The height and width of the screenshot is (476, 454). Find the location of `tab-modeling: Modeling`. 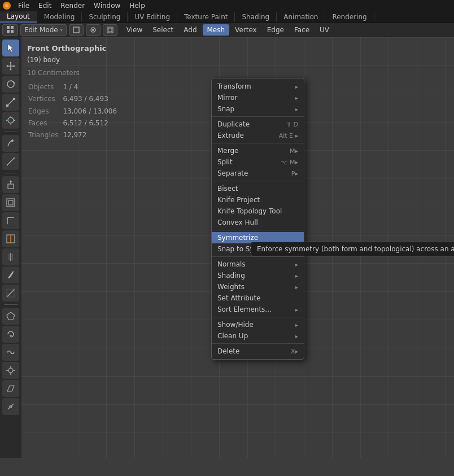

tab-modeling: Modeling is located at coordinates (60, 17).